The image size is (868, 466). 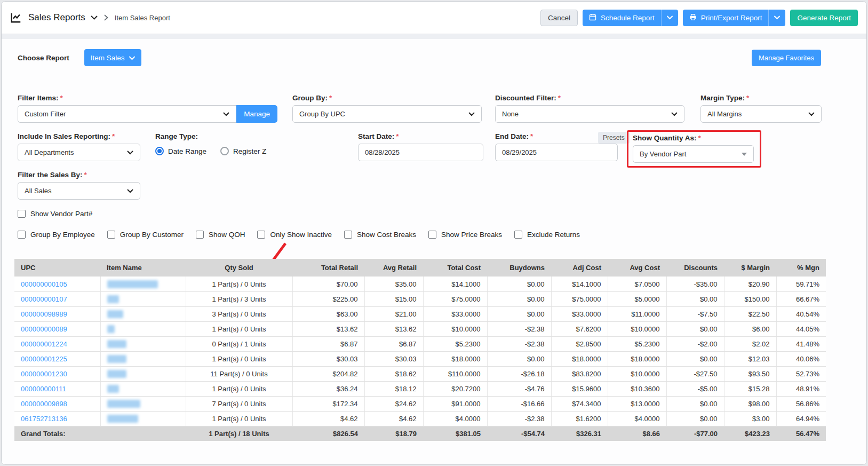 I want to click on column-header: Qty Sold, so click(x=239, y=268).